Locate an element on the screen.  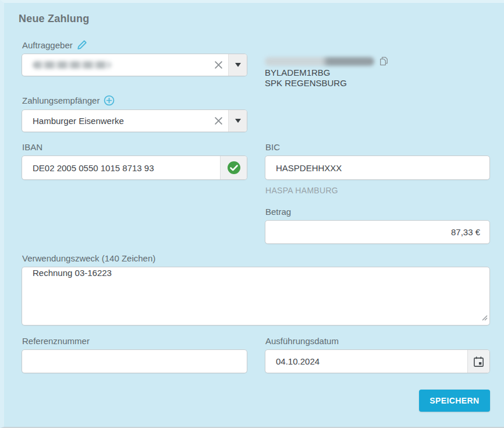
verwendungszweck-label: Verwendungszweck (140 Zeichen) is located at coordinates (88, 259).